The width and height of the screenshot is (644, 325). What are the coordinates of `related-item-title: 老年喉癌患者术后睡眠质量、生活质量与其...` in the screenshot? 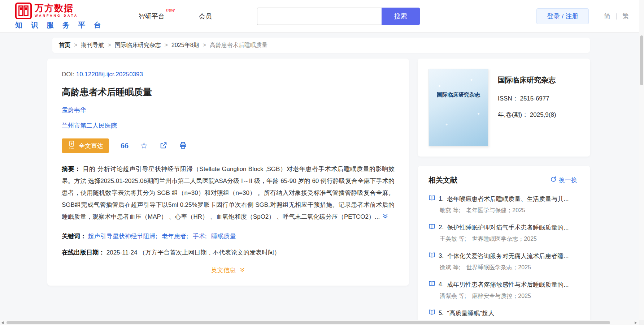 It's located at (508, 199).